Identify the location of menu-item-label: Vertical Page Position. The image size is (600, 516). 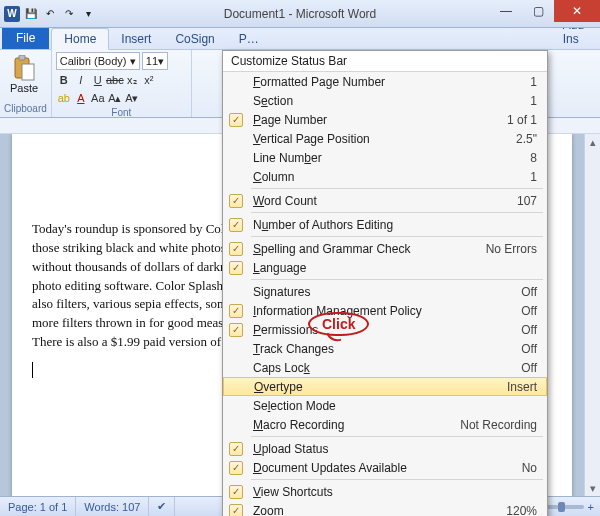
(380, 139).